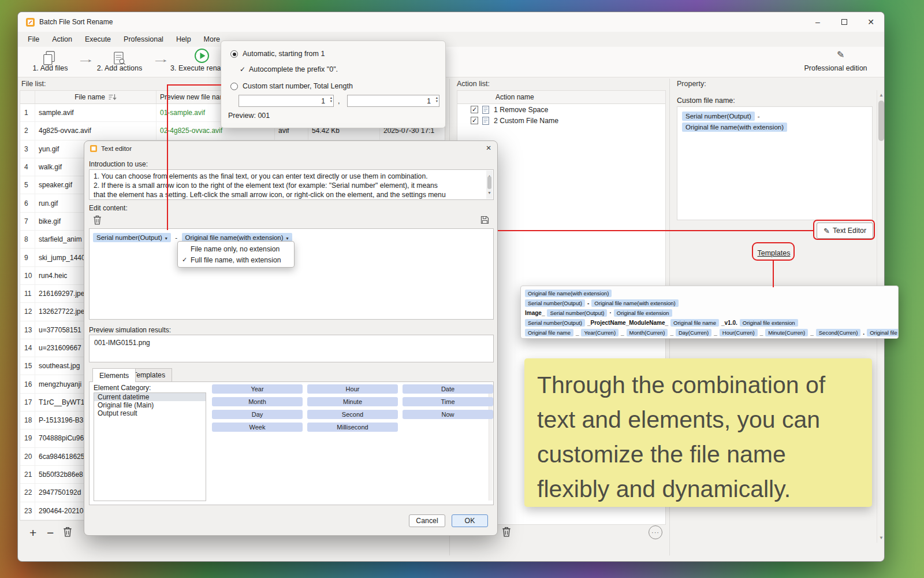 Image resolution: width=924 pixels, height=578 pixels. I want to click on element-button: Now, so click(448, 414).